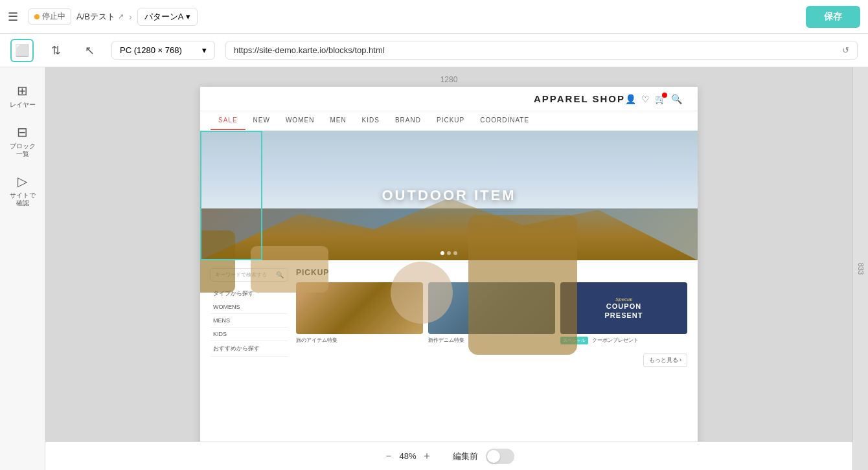 This screenshot has width=868, height=470. I want to click on status-label: 停止中, so click(54, 17).